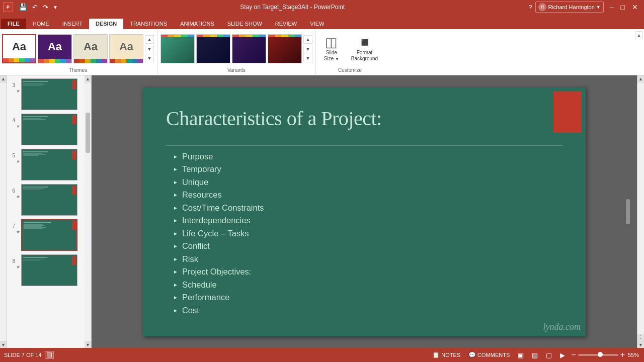 This screenshot has width=644, height=362. Describe the element at coordinates (18, 227) in the screenshot. I see `slide-star-7: ★` at that location.